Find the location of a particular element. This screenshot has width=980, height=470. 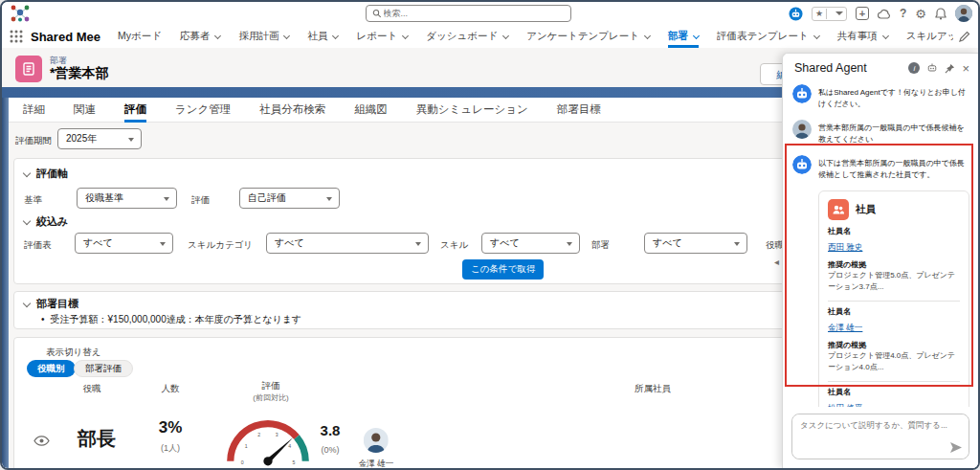

employee-object-icon is located at coordinates (838, 210).